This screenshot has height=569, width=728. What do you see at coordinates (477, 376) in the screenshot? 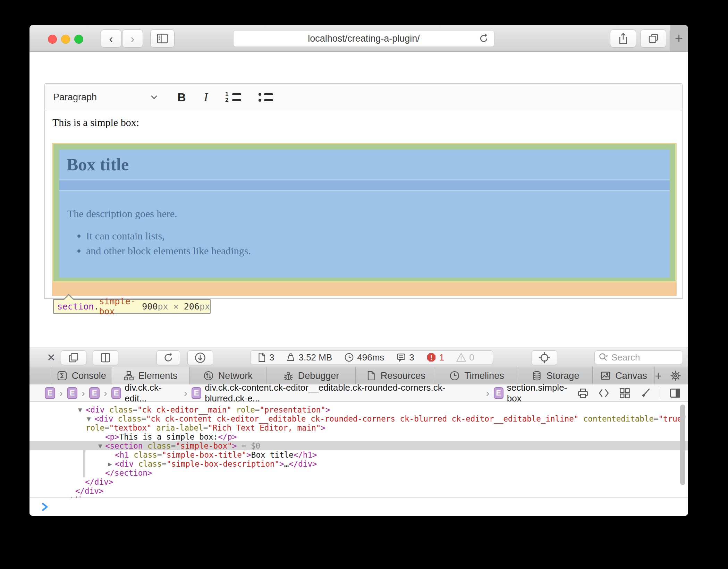
I see `tab-timelines: Timelines` at bounding box center [477, 376].